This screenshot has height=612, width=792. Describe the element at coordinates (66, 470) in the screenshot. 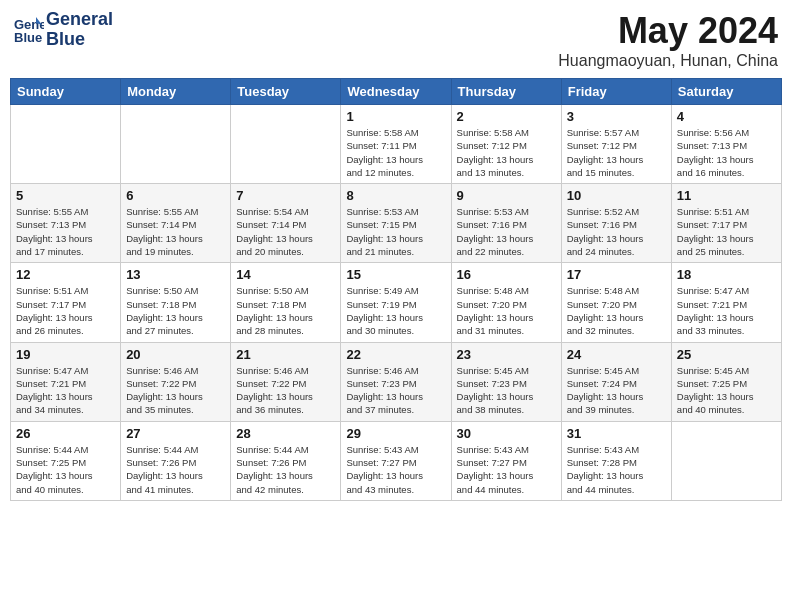

I see `day-info: Sunrise: 5:44 AM Sunset: 7:25 PM Dayligh…` at that location.